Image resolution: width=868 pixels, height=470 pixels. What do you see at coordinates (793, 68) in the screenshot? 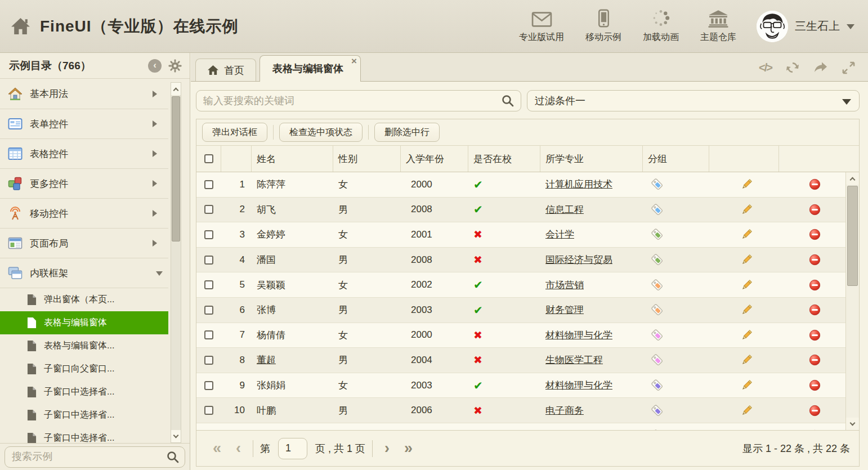
I see `refresh-icon` at bounding box center [793, 68].